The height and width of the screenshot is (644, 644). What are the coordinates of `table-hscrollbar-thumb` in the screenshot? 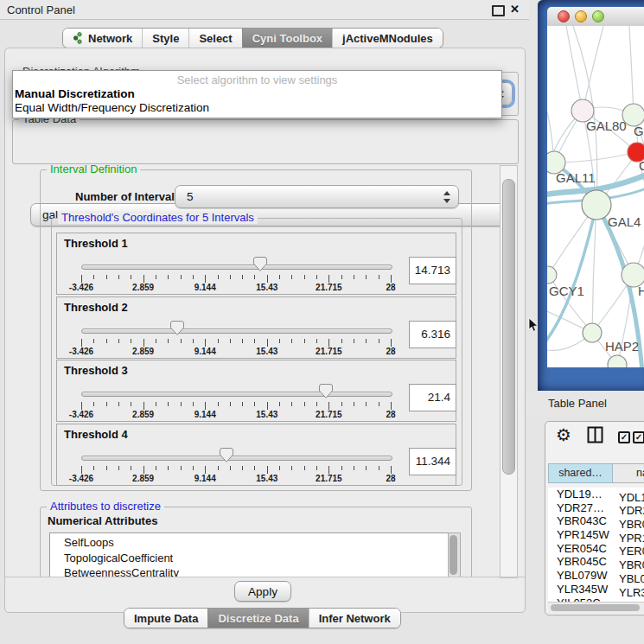 It's located at (595, 608).